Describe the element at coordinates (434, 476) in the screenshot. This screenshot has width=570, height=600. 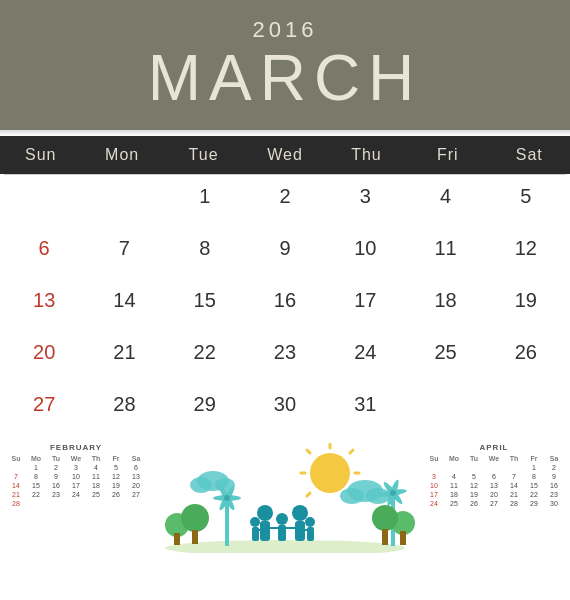
I see `mini-day-3: 3` at that location.